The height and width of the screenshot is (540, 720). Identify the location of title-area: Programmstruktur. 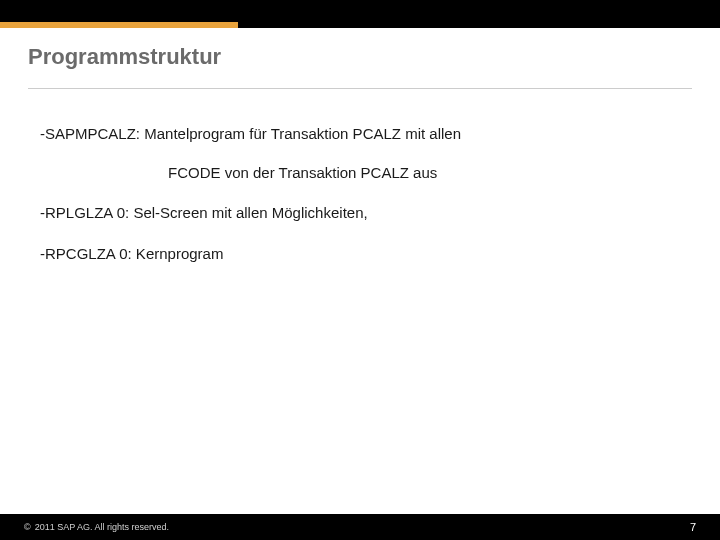
(360, 58).